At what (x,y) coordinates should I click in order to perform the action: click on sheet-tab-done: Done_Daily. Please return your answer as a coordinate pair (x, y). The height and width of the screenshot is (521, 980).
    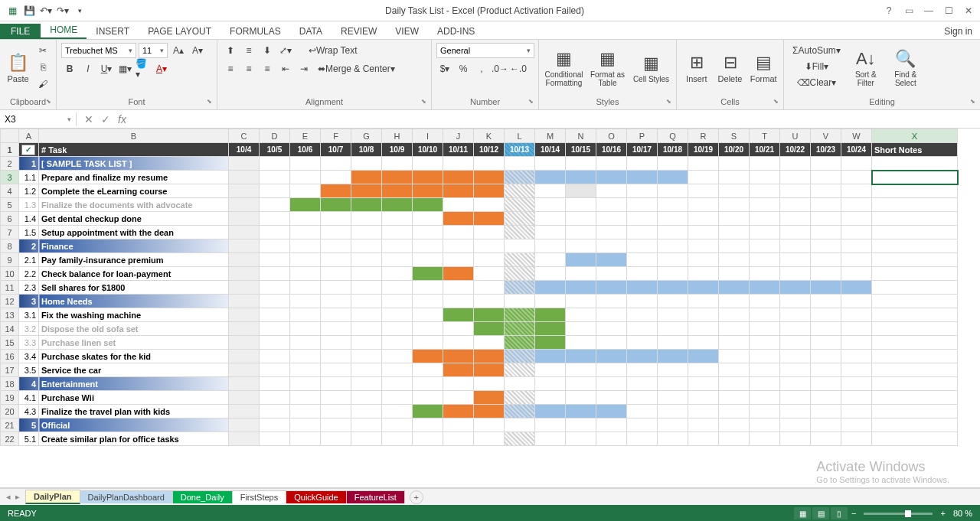
    Looking at the image, I should click on (202, 497).